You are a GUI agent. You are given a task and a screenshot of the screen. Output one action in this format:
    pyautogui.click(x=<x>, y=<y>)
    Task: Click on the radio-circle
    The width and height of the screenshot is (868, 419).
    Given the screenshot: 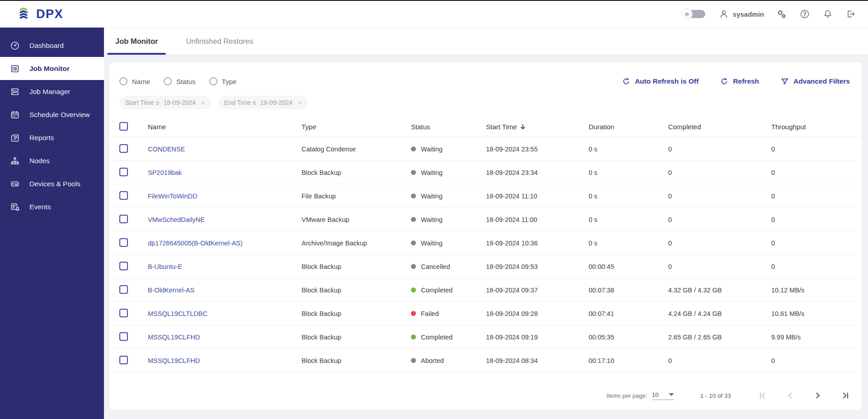 What is the action you would take?
    pyautogui.click(x=213, y=81)
    